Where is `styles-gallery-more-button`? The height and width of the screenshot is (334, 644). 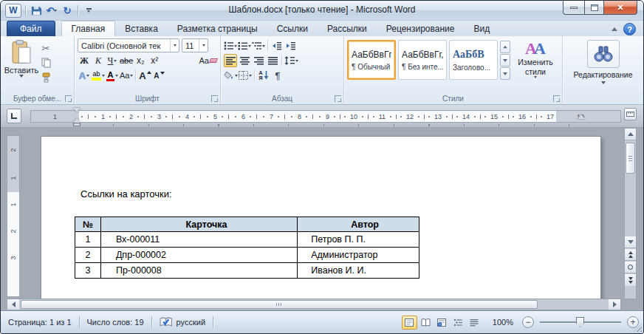
styles-gallery-more-button is located at coordinates (505, 74).